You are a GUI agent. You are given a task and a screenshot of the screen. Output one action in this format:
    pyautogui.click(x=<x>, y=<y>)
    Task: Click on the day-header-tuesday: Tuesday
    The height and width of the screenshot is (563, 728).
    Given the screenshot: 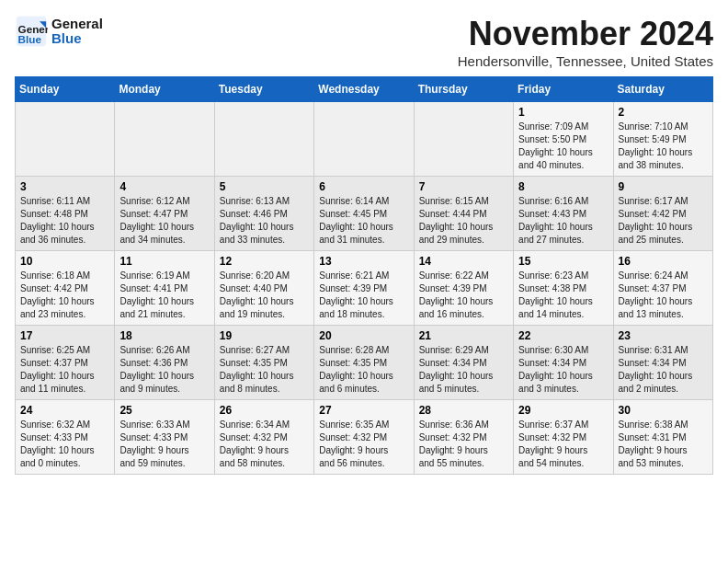 What is the action you would take?
    pyautogui.click(x=264, y=90)
    